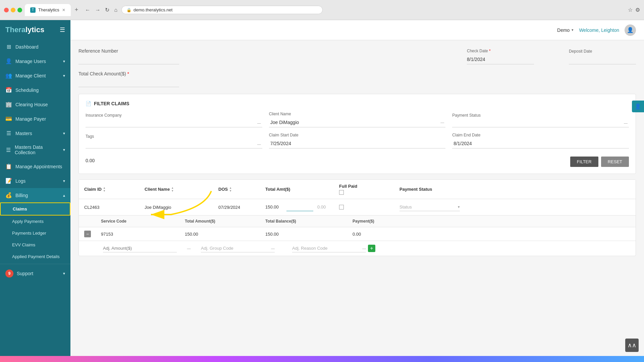  Describe the element at coordinates (98, 10) in the screenshot. I see `forward-button: →` at that location.